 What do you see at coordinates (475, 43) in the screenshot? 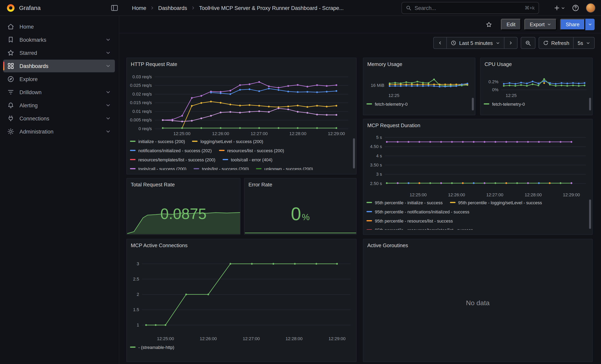
I see `time-range-group: Last 5 minutes` at bounding box center [475, 43].